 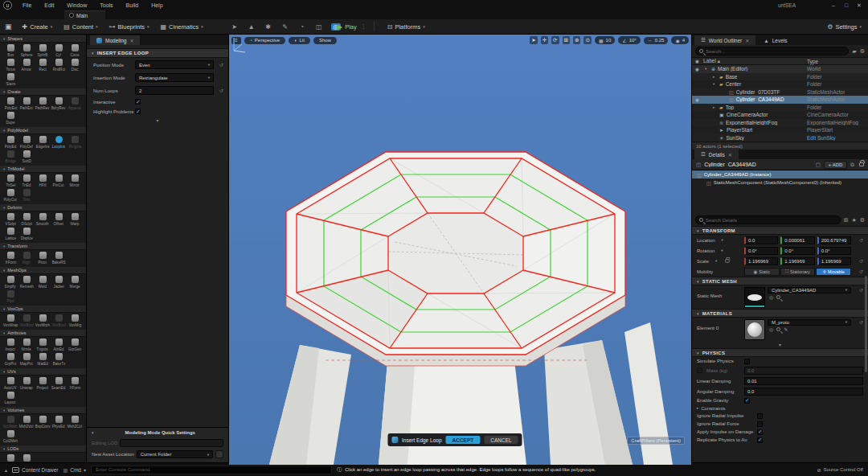 What do you see at coordinates (10, 398) in the screenshot?
I see `palette-tool: Layout` at bounding box center [10, 398].